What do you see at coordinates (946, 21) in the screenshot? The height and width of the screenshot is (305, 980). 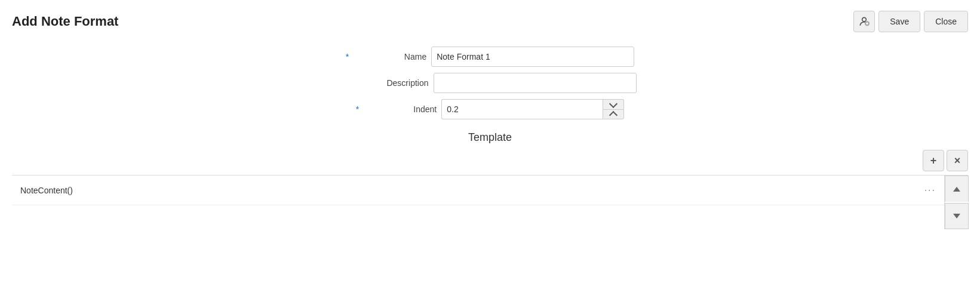 I see `close-button: Close` at bounding box center [946, 21].